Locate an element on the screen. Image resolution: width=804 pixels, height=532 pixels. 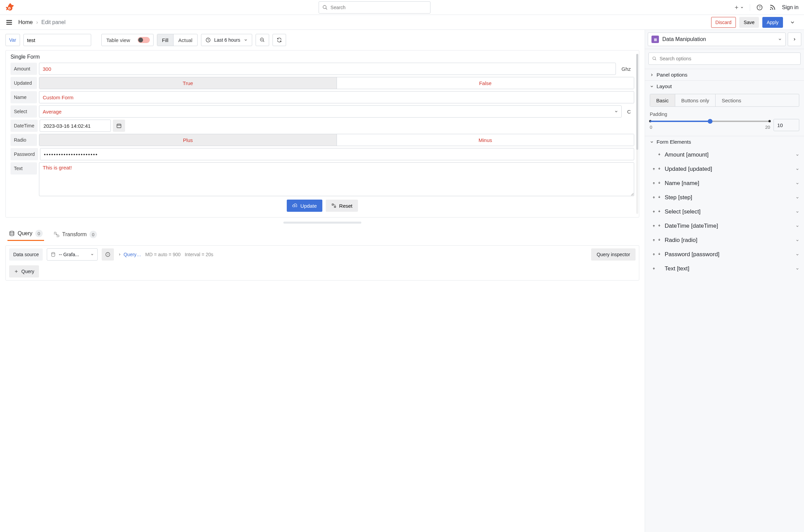
clock-icon is located at coordinates (208, 40).